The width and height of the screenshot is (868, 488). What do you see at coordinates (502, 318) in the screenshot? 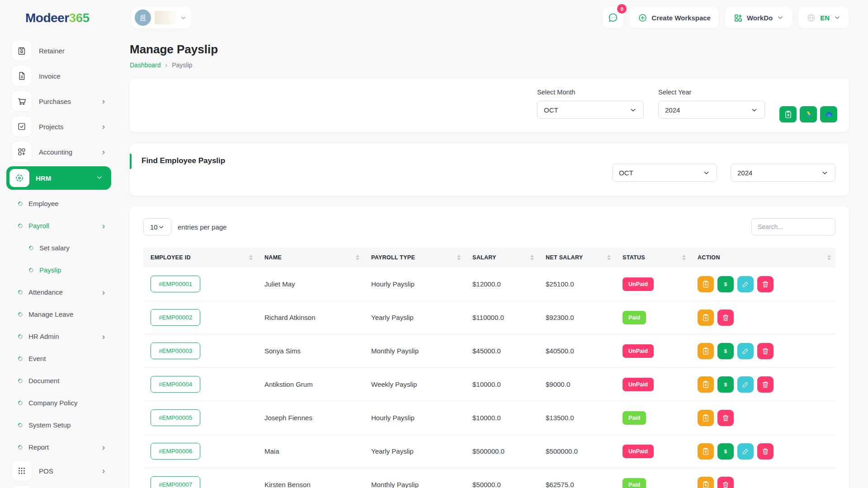
I see `salary: $110000.0` at bounding box center [502, 318].